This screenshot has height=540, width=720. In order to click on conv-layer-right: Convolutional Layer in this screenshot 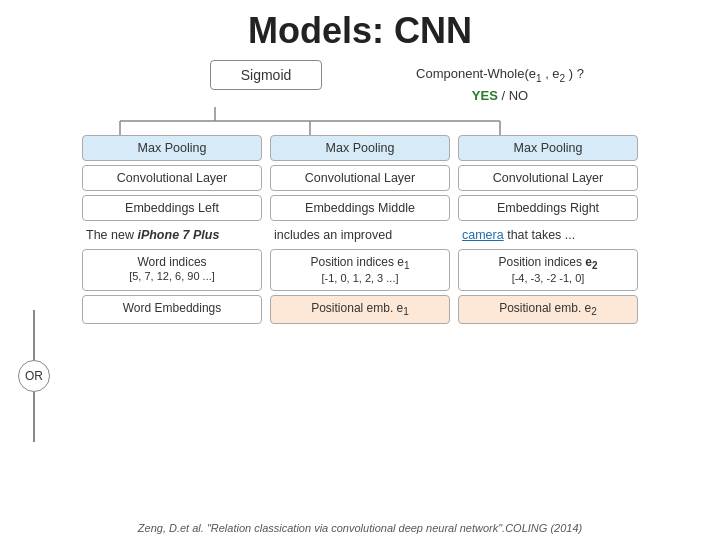, I will do `click(548, 178)`.